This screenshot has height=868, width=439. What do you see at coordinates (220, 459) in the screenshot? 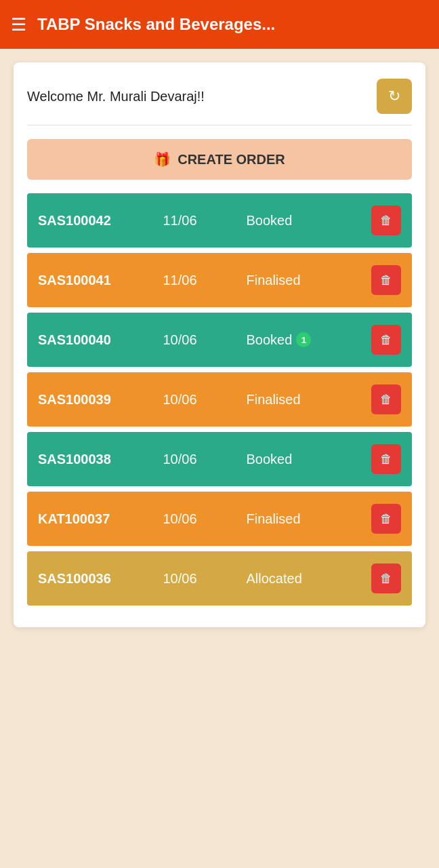
I see `order-row: SAS10003810/06Booked` at bounding box center [220, 459].